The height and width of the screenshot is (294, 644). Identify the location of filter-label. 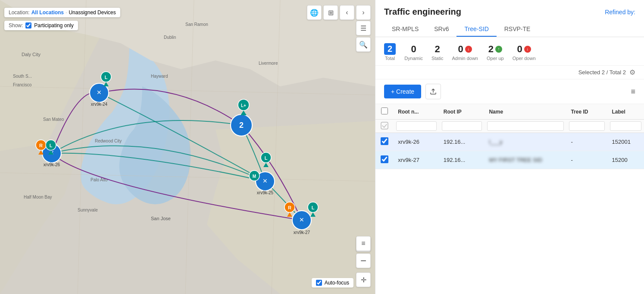
(626, 126).